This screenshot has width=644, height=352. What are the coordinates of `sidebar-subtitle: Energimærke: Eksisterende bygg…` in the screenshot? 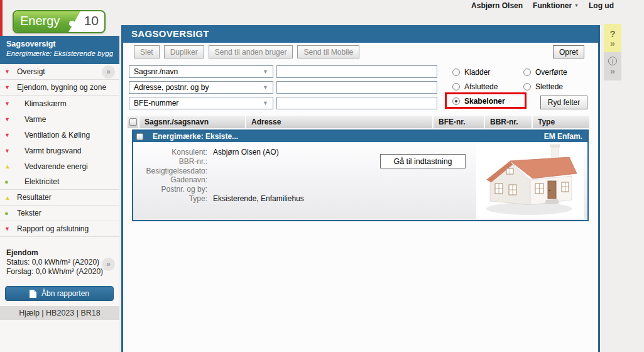 It's located at (60, 53).